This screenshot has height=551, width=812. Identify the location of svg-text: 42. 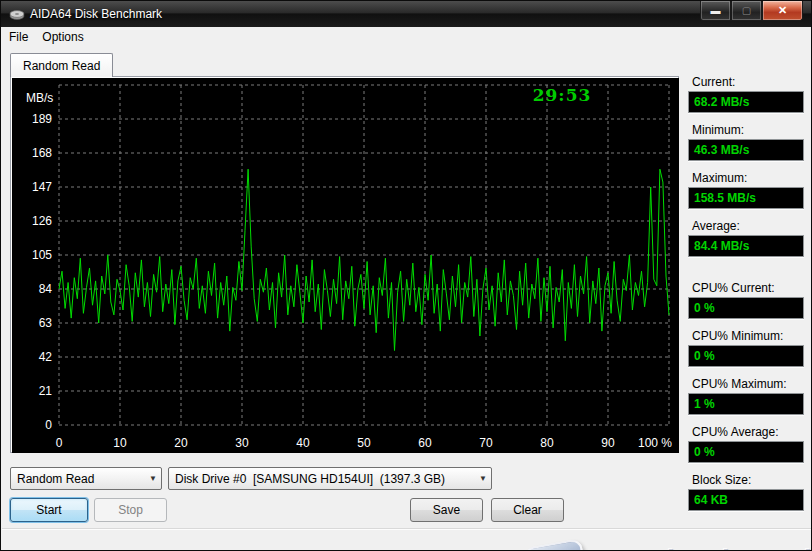
(46, 357).